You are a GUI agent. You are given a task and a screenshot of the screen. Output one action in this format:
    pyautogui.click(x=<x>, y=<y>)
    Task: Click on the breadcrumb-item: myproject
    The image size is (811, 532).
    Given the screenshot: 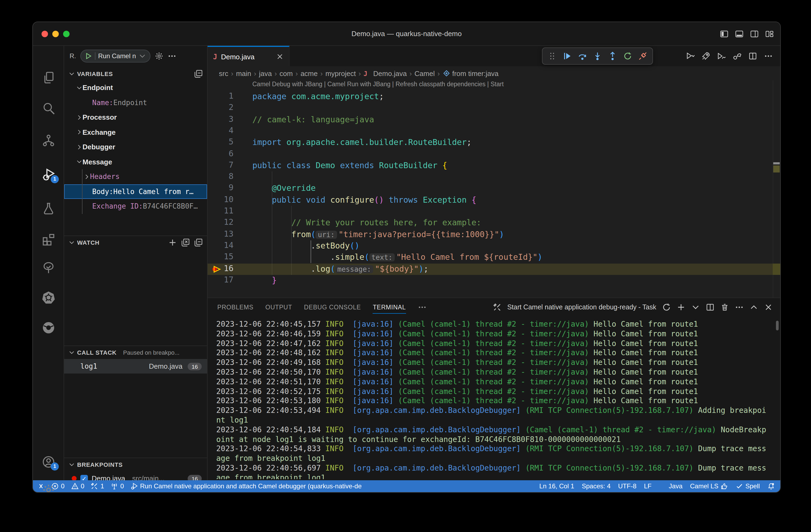 What is the action you would take?
    pyautogui.click(x=341, y=73)
    